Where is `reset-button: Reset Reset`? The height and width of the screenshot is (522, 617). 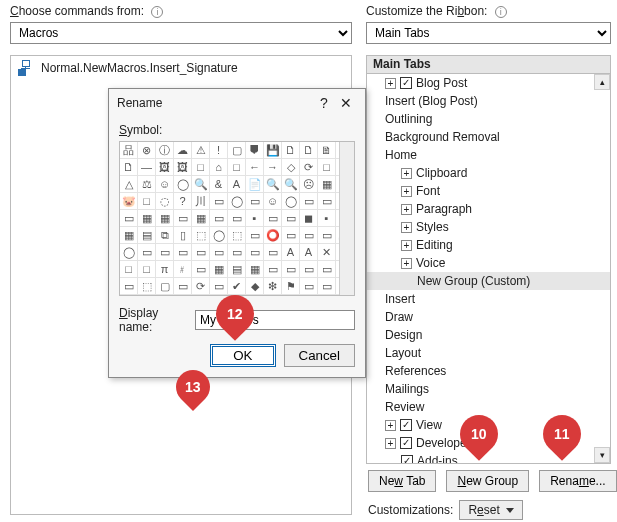 reset-button: Reset Reset is located at coordinates (490, 510).